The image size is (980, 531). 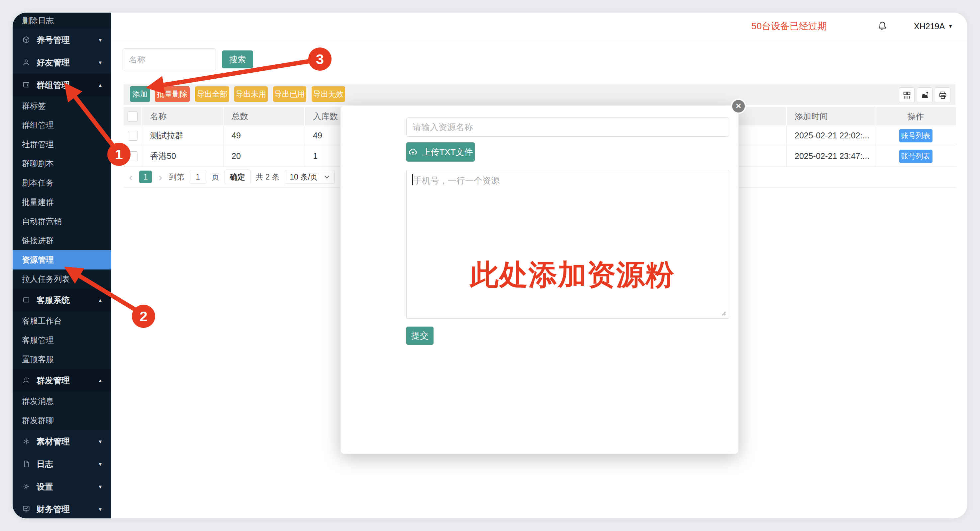 I want to click on sidebar-item-finance-mgmt: 财务管理 ▼, so click(x=62, y=508).